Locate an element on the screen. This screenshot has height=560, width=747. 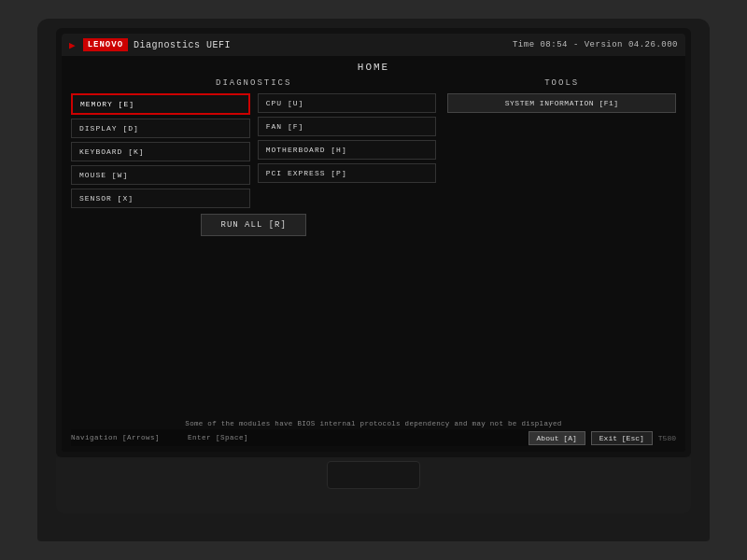
mouse-button: MOUSE [W] is located at coordinates (161, 175).